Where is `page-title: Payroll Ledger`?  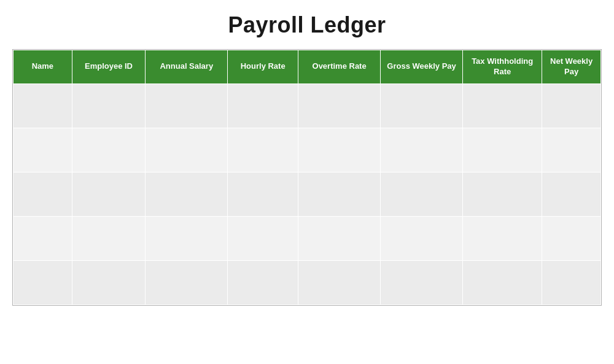 page-title: Payroll Ledger is located at coordinates (307, 25).